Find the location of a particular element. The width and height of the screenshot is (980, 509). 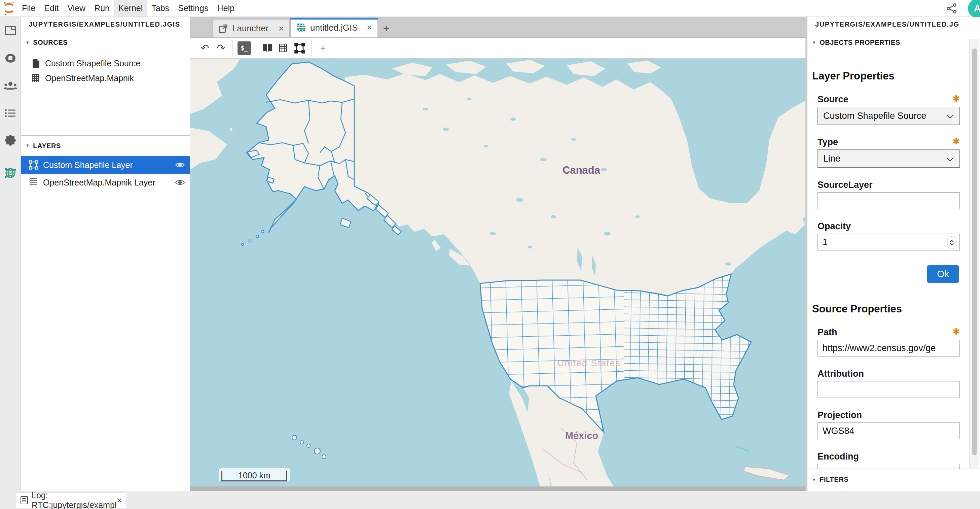

encoding-input is located at coordinates (889, 466).